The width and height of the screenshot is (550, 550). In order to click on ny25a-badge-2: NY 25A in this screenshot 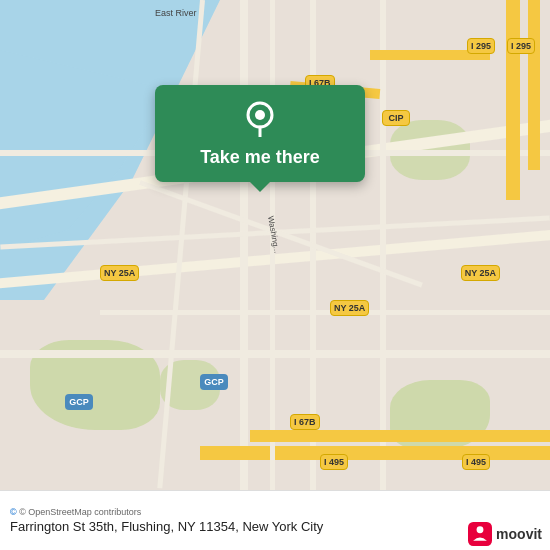, I will do `click(120, 273)`.